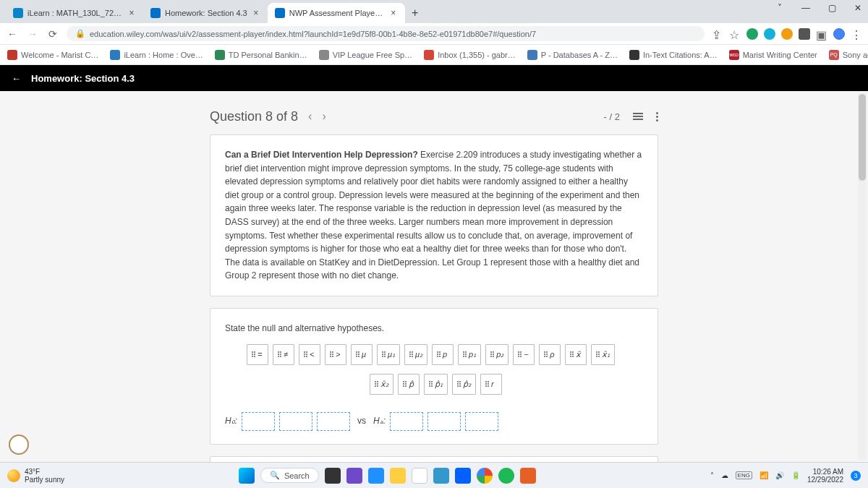 The width and height of the screenshot is (868, 488). Describe the element at coordinates (409, 385) in the screenshot. I see `symbol-button: p̂` at that location.